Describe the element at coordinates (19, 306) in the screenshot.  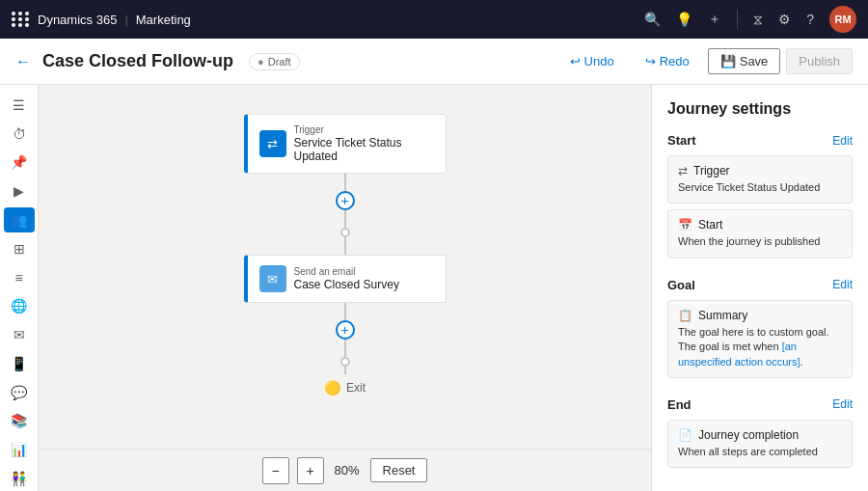
I see `sidebar-item-globe: 🌐` at that location.